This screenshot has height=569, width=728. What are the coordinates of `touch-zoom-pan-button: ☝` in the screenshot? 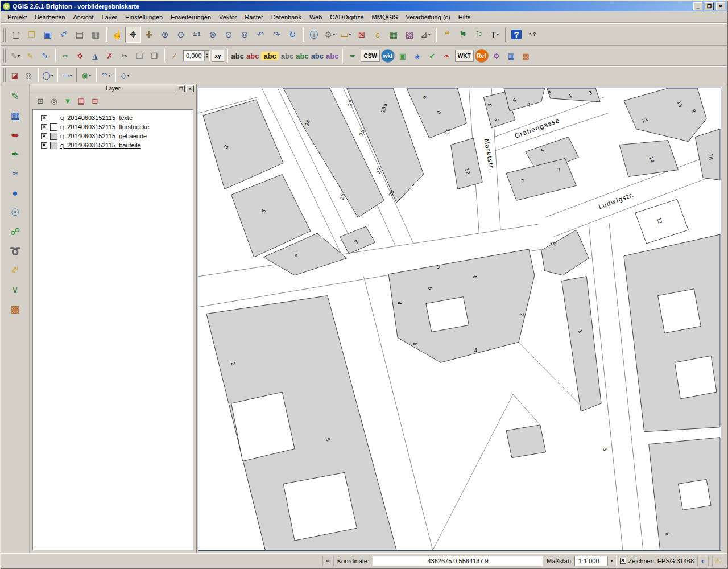 It's located at (117, 35).